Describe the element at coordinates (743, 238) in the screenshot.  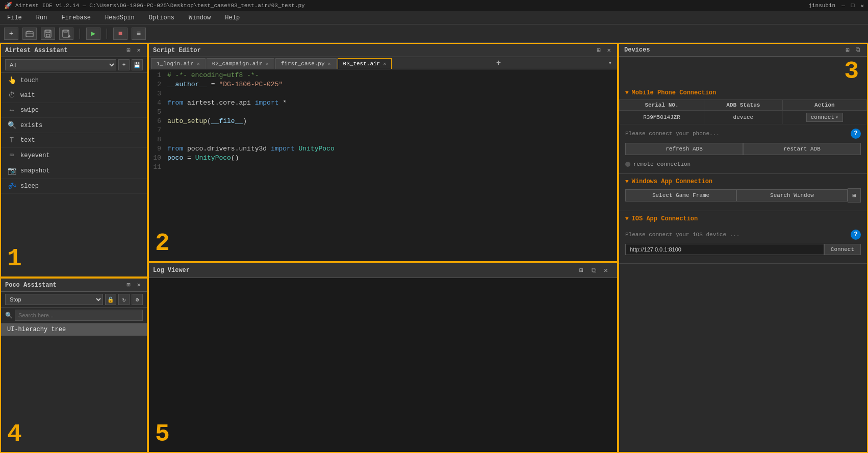
I see `ios-app-section: ▼ IOS App Connection Please connect your…` at that location.